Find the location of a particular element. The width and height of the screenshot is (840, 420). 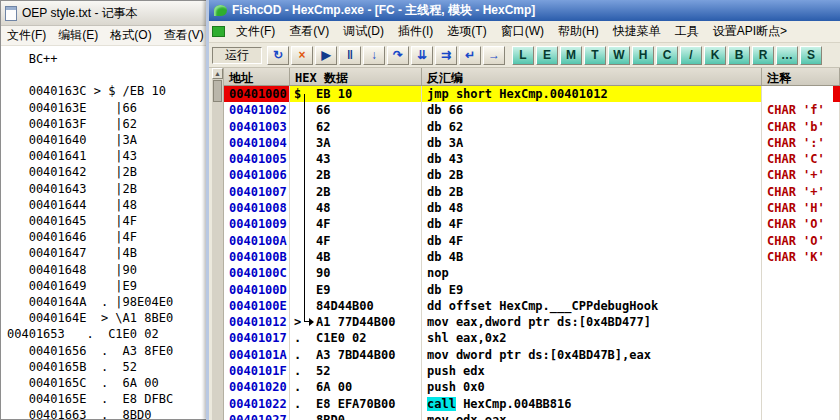

col-header-disasm: 反汇编 is located at coordinates (592, 76).